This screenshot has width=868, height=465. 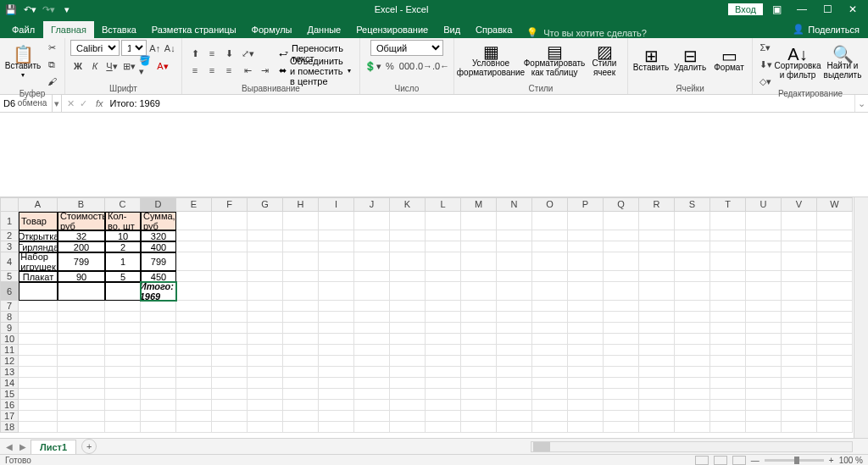 What do you see at coordinates (89, 446) in the screenshot?
I see `add-sheet-icon: +` at bounding box center [89, 446].